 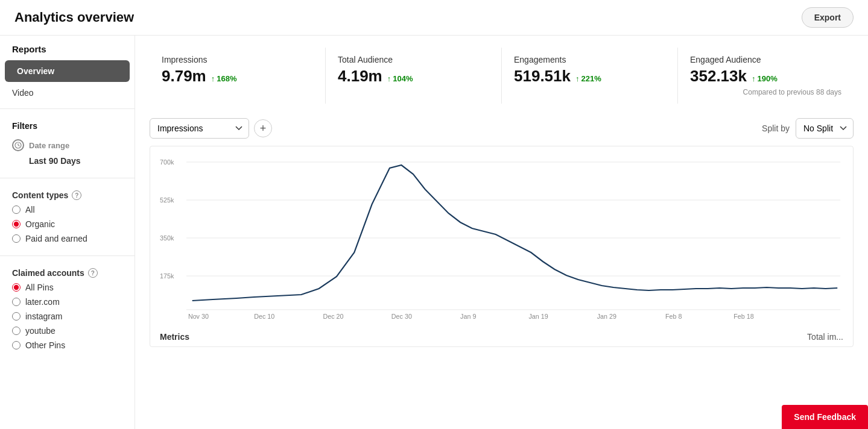 I want to click on claimed-accounts-help-icon: ?, so click(x=93, y=273).